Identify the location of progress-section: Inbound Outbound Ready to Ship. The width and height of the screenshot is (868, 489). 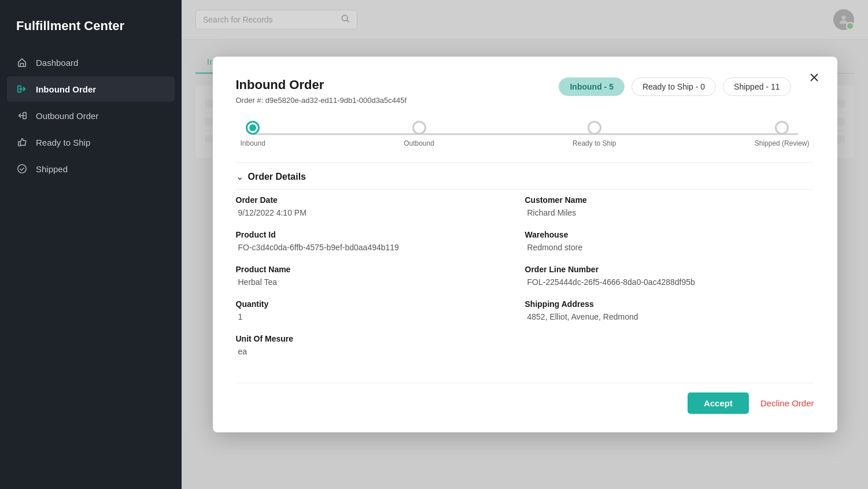
(525, 136).